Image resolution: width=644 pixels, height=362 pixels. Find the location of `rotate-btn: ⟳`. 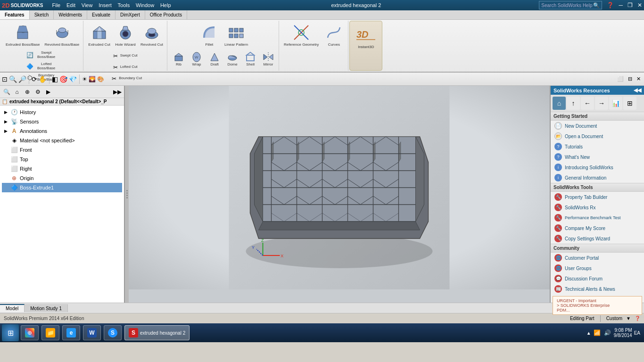

rotate-btn: ⟳ is located at coordinates (34, 79).